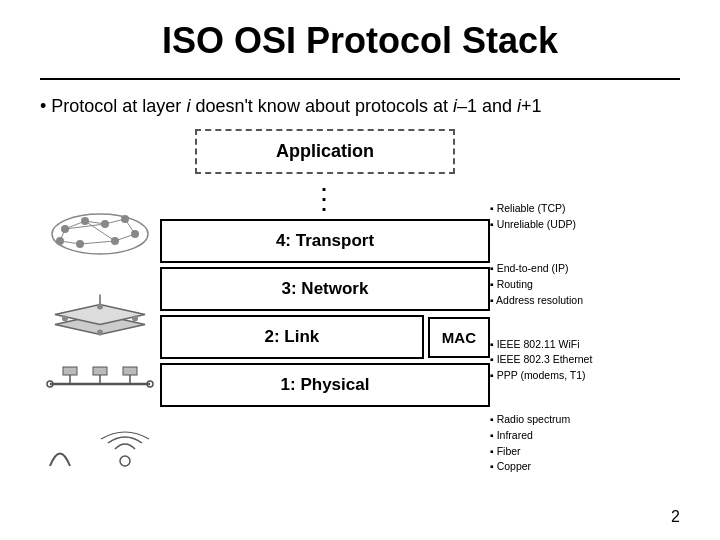 This screenshot has height=540, width=720. I want to click on layer-row-transport: 4: Transport, so click(325, 241).